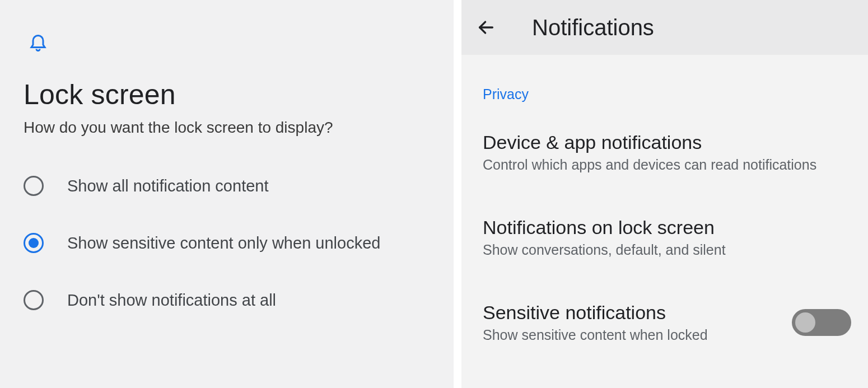  I want to click on radio-label: Don't show notifications at all, so click(171, 300).